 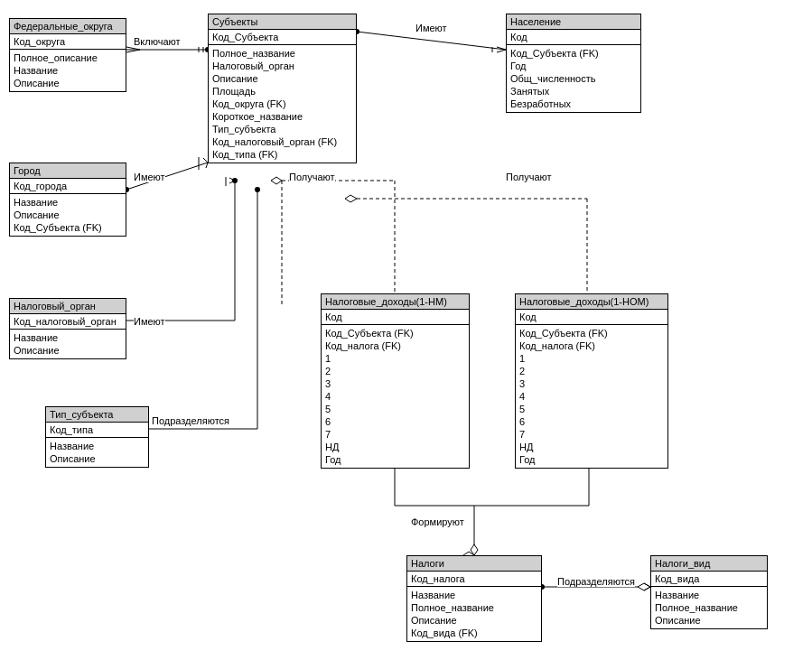 I want to click on entity-naselenie-fields: Код_Субъекта (FK) Год Общ_численность За…, so click(x=574, y=79).